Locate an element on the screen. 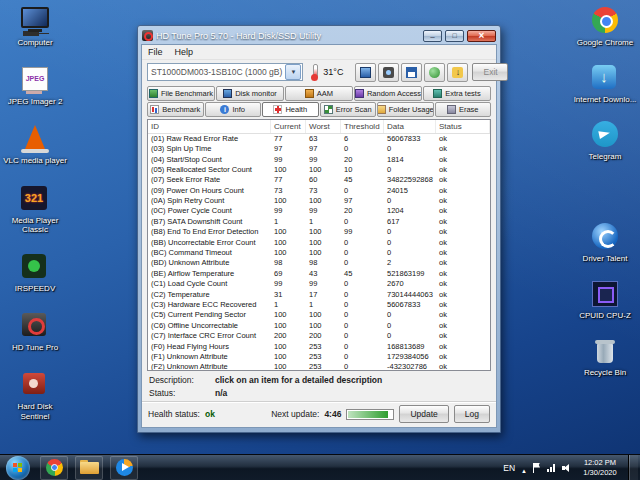  desktop-icon: Hard Disk Sentinel is located at coordinates (35, 395).